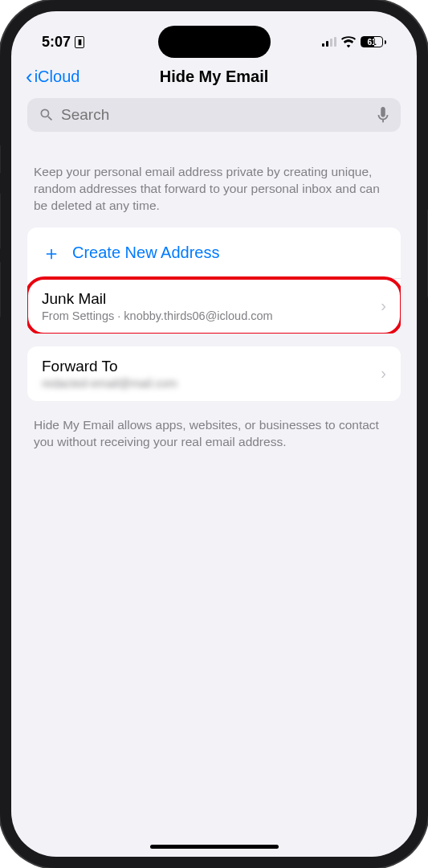 This screenshot has width=428, height=868. What do you see at coordinates (214, 847) in the screenshot?
I see `home-indicator` at bounding box center [214, 847].